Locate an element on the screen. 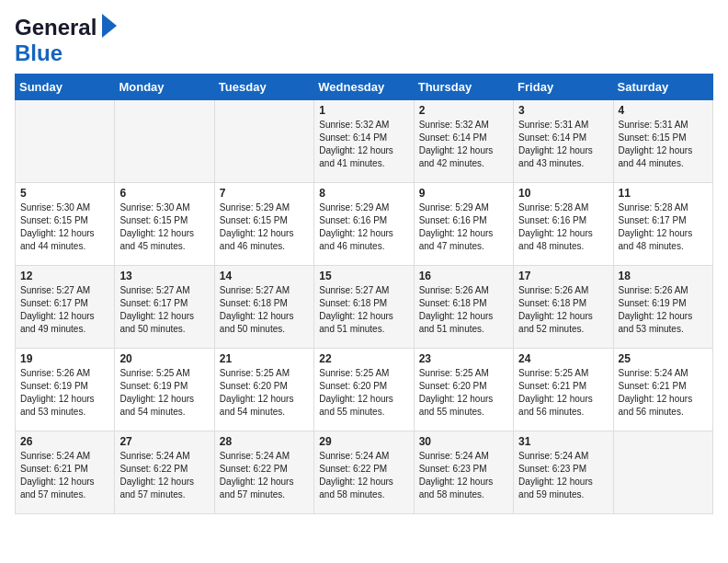 The height and width of the screenshot is (563, 728). day-number: 14 is located at coordinates (265, 276).